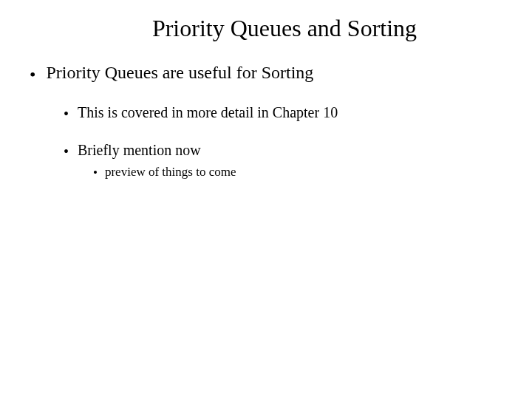 Image resolution: width=532 pixels, height=399 pixels. What do you see at coordinates (301, 172) in the screenshot?
I see `bullet-item-level-3: • preview of things to come` at bounding box center [301, 172].